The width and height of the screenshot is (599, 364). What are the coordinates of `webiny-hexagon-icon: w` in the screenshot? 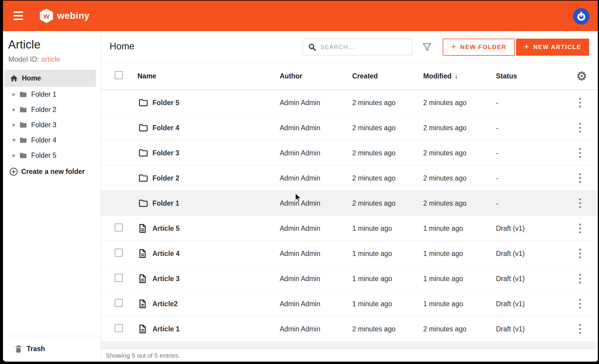 It's located at (46, 16).